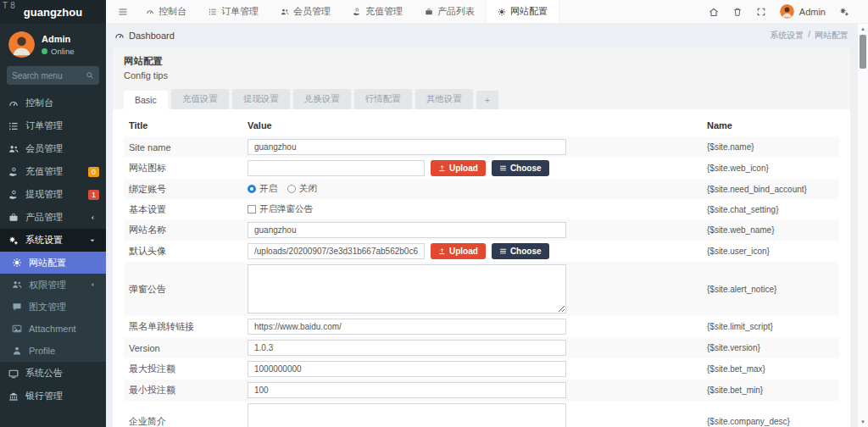 This screenshot has width=868, height=427. I want to click on config-tab: 其他设置, so click(444, 99).